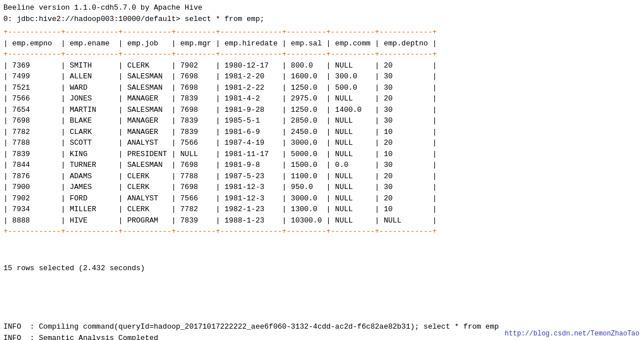 The image size is (644, 340). Describe the element at coordinates (322, 154) in the screenshot. I see `table-row: | 7839 | KING | PRESIDENT | NULL | 1981-…` at that location.